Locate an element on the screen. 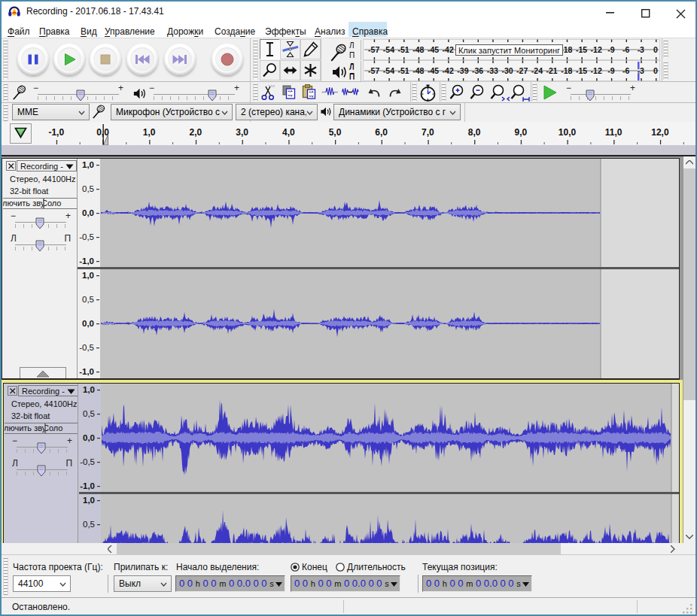  svg-text: -33 is located at coordinates (492, 71).